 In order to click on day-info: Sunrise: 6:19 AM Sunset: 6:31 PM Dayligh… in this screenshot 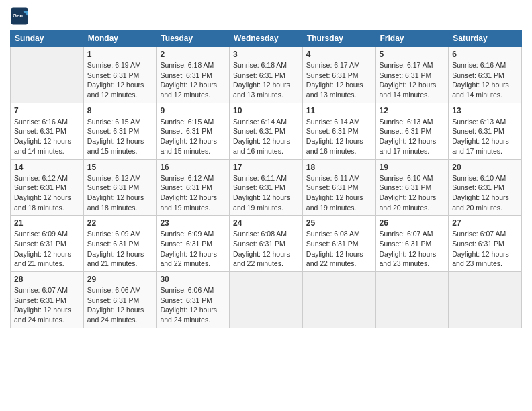, I will do `click(120, 81)`.